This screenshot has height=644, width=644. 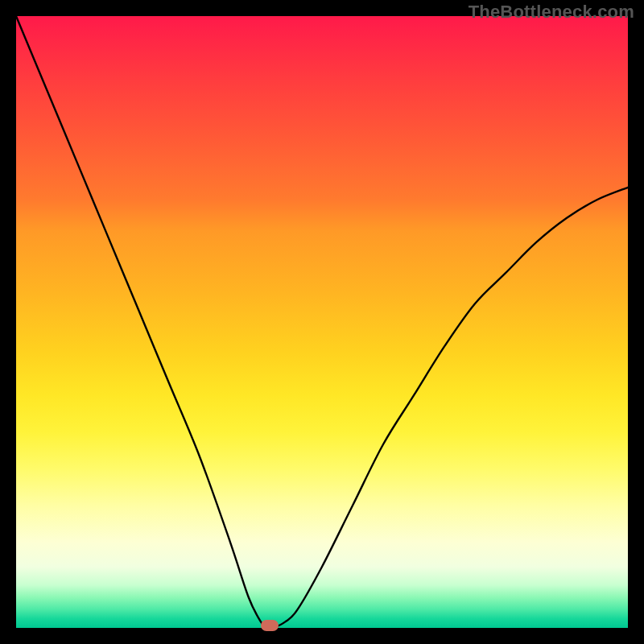 What do you see at coordinates (551, 12) in the screenshot?
I see `watermark-text: TheBottleneck.com` at bounding box center [551, 12].